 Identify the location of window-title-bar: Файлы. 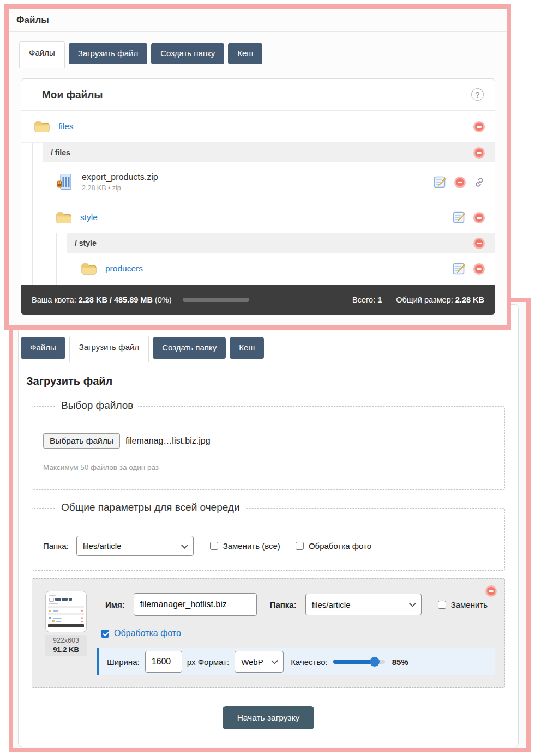
(257, 20).